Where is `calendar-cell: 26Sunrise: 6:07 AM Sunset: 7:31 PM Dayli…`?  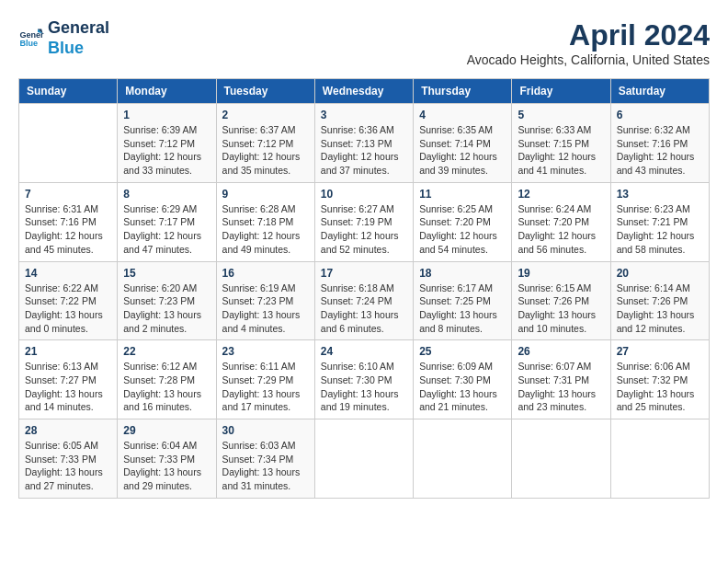 calendar-cell: 26Sunrise: 6:07 AM Sunset: 7:31 PM Dayli… is located at coordinates (561, 380).